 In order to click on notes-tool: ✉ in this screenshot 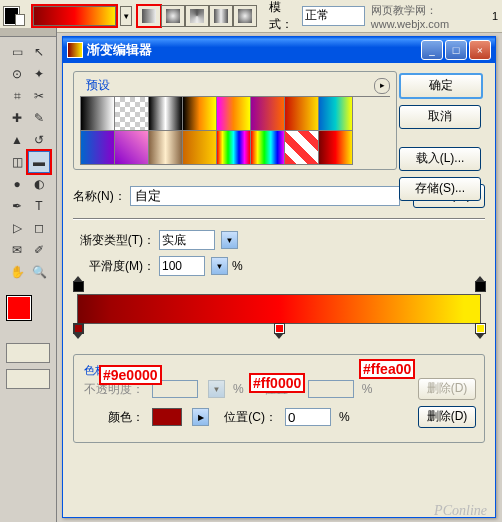, I will do `click(17, 250)`.